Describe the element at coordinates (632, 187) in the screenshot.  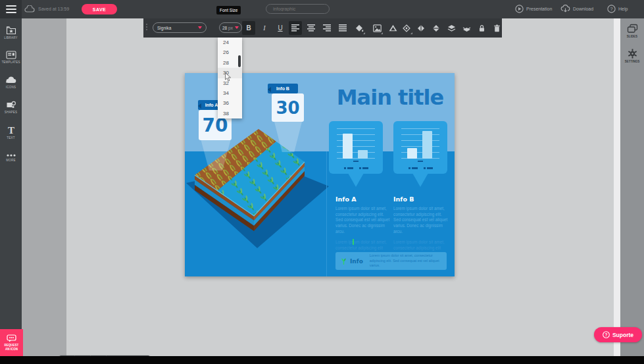
I see `right-panel: SLIDES SETTINGS` at that location.